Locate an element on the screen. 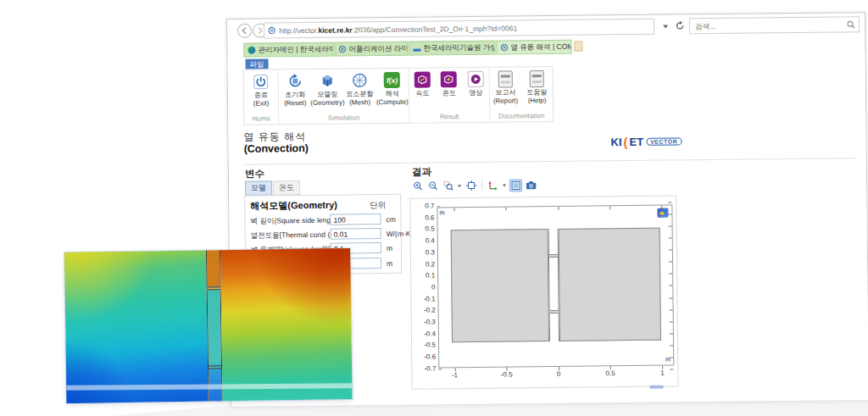  x-tick-label: -1 is located at coordinates (454, 374).